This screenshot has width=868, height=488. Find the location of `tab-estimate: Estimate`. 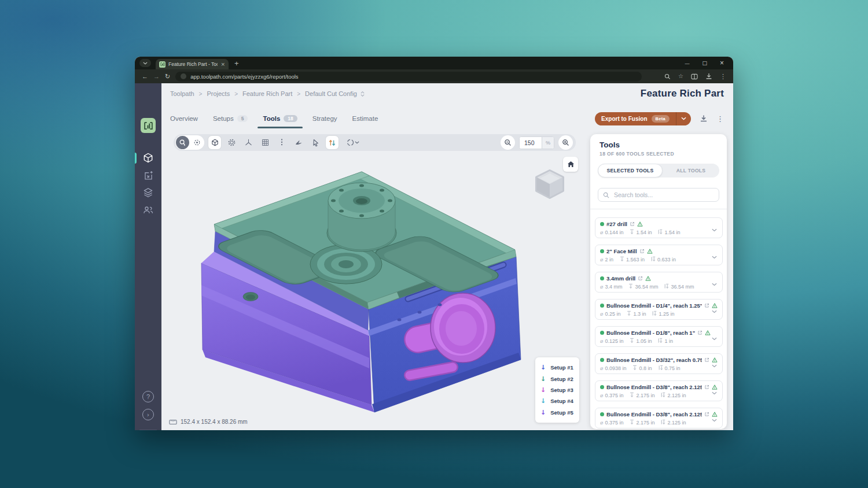

tab-estimate: Estimate is located at coordinates (366, 119).